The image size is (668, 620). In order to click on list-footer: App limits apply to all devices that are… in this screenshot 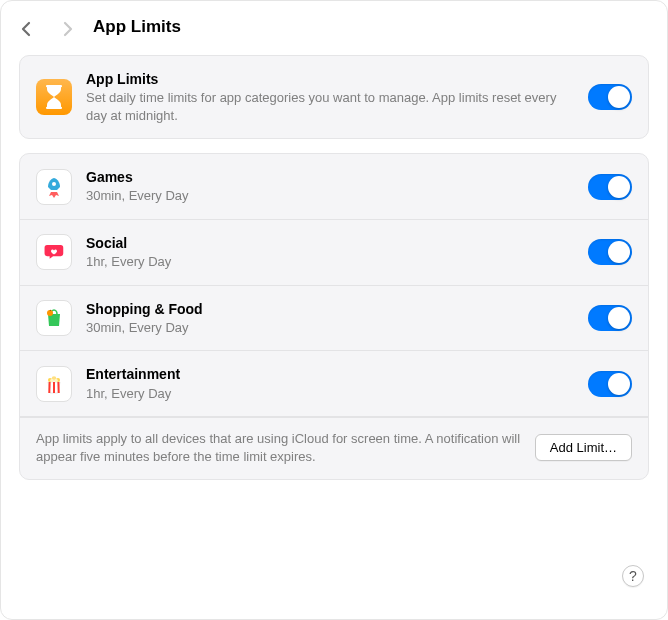, I will do `click(334, 448)`.